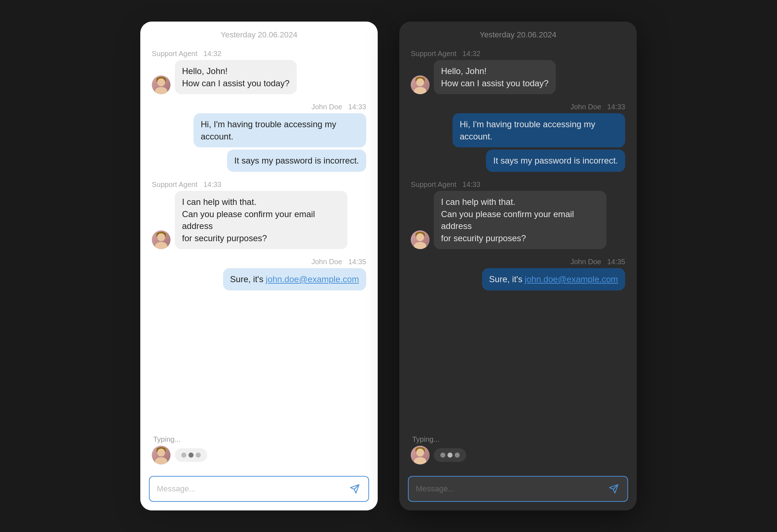 This screenshot has height=532, width=777. Describe the element at coordinates (250, 489) in the screenshot. I see `message-input-light` at that location.